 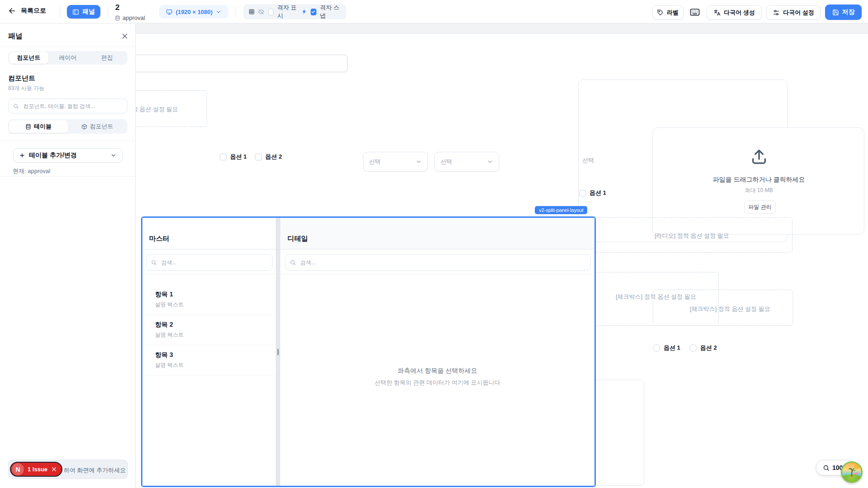 What do you see at coordinates (68, 106) in the screenshot?
I see `component-search` at bounding box center [68, 106].